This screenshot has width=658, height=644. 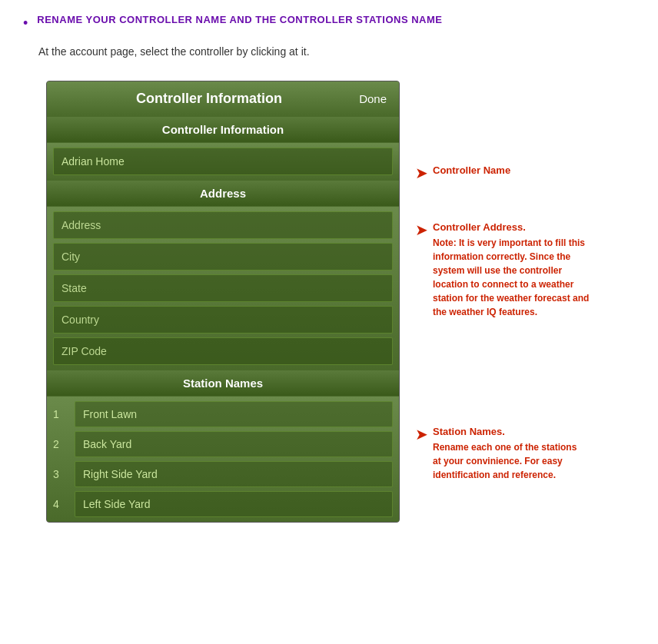 I want to click on country-input, so click(x=223, y=320).